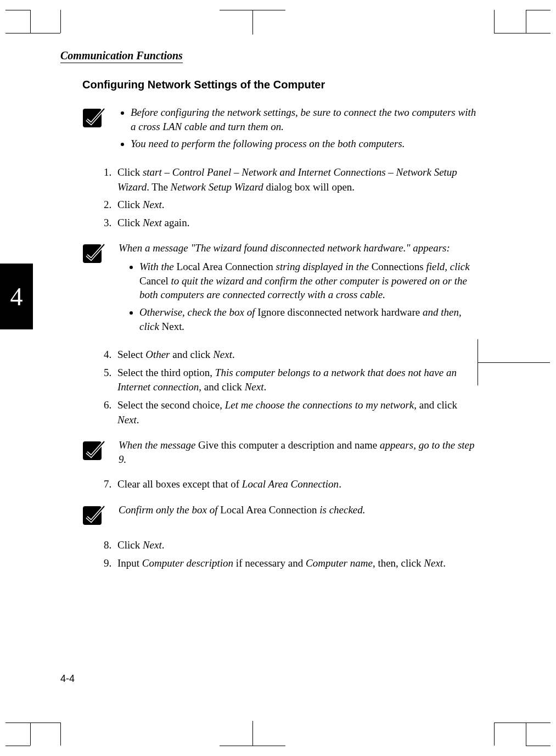  Describe the element at coordinates (296, 546) in the screenshot. I see `step-item: Click Next.` at that location.